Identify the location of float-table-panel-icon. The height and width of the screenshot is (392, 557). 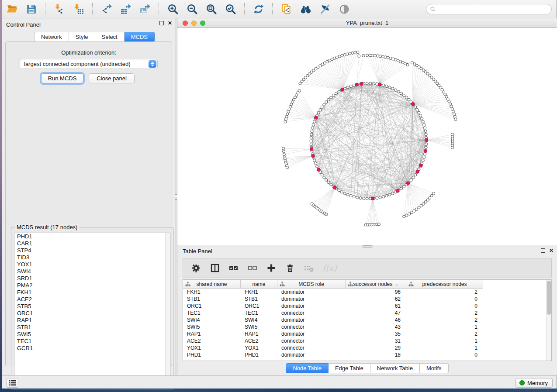
(543, 251).